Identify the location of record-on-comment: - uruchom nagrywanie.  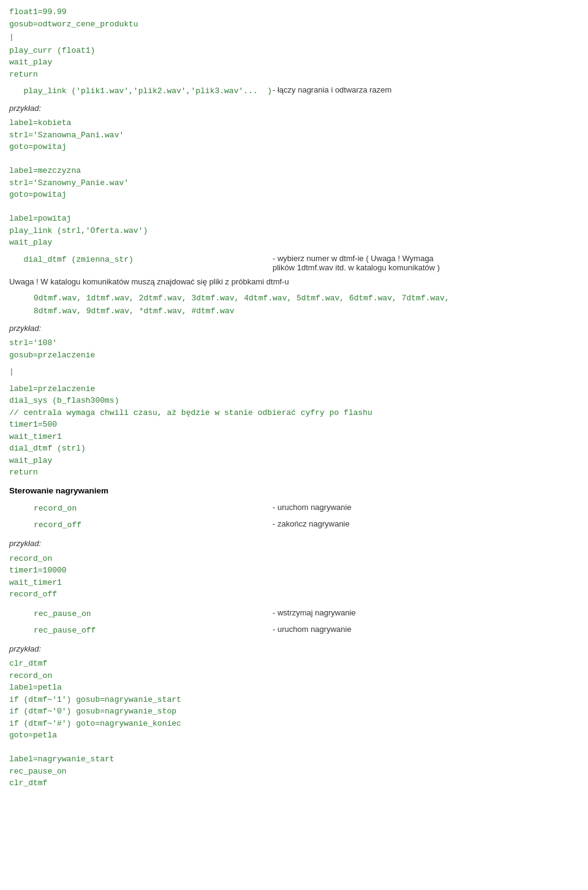
(426, 508).